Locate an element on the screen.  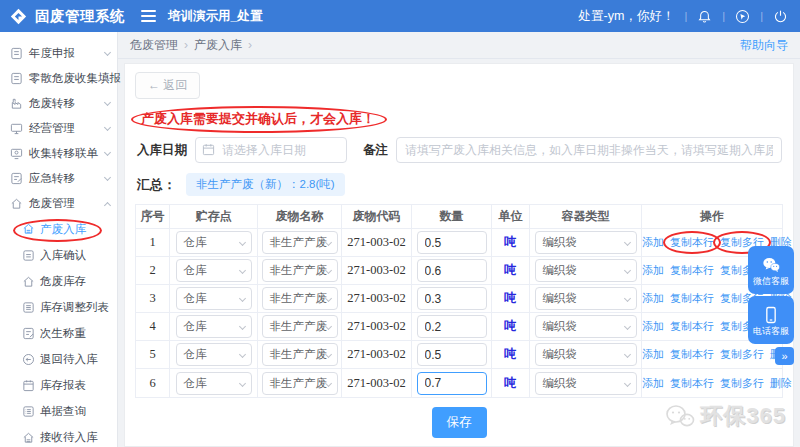
col-header-container: 容器类型 is located at coordinates (586, 216).